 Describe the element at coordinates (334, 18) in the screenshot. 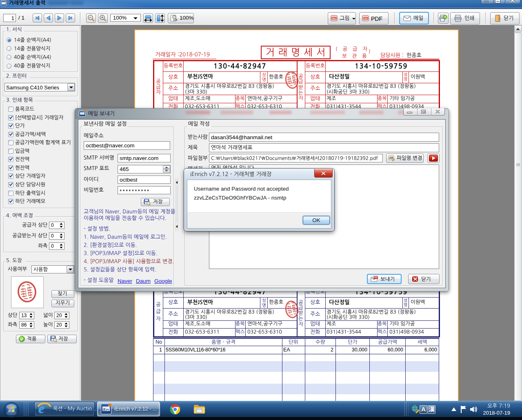

I see `svg-text: IMG` at that location.